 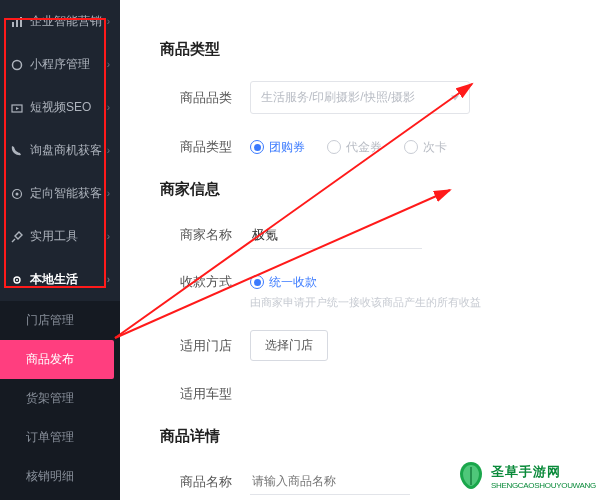 I want to click on sidebar-submenu: 门店管理商品发布货架管理订单管理核销明细退款管理, so click(x=60, y=400).